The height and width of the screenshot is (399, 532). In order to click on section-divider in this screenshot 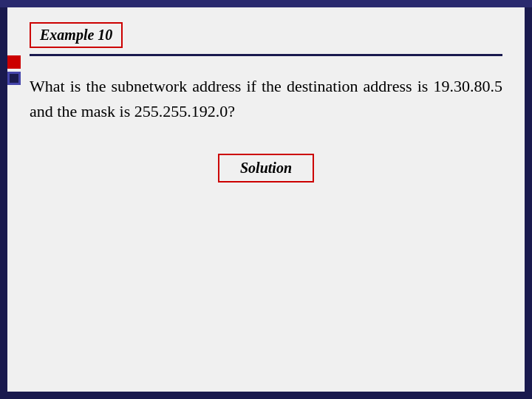, I will do `click(266, 55)`.